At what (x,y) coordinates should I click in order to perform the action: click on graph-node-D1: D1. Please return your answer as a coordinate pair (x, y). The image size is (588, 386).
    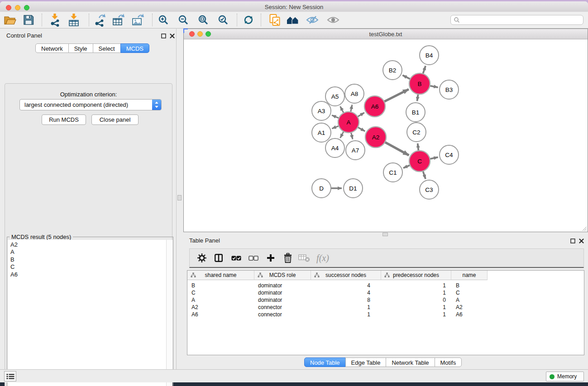
    Looking at the image, I should click on (353, 188).